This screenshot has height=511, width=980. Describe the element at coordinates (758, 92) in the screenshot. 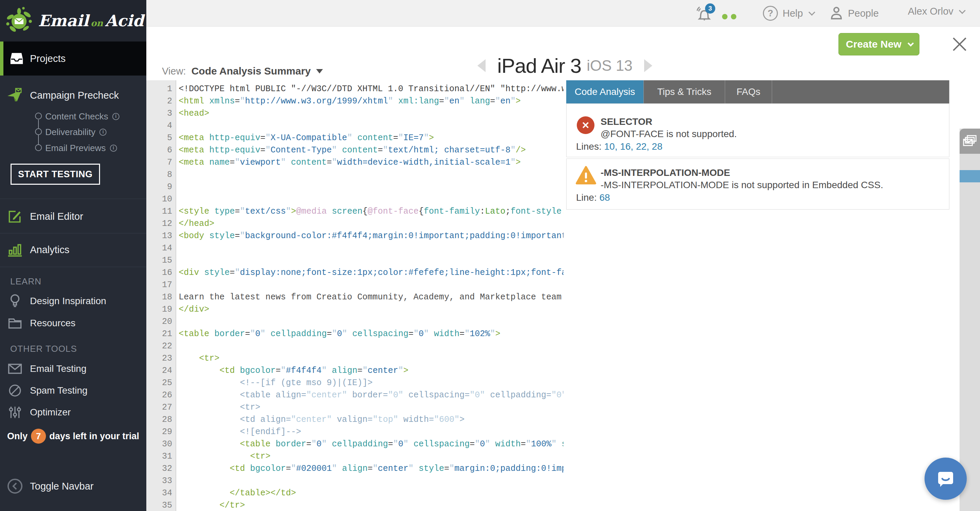

I see `panel-tabbar: Code Analysis Tips & Tricks FAQs` at that location.